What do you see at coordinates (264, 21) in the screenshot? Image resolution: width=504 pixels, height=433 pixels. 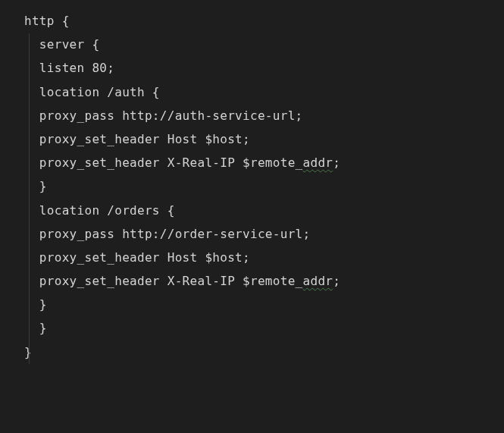 I see `code-line: http {` at bounding box center [264, 21].